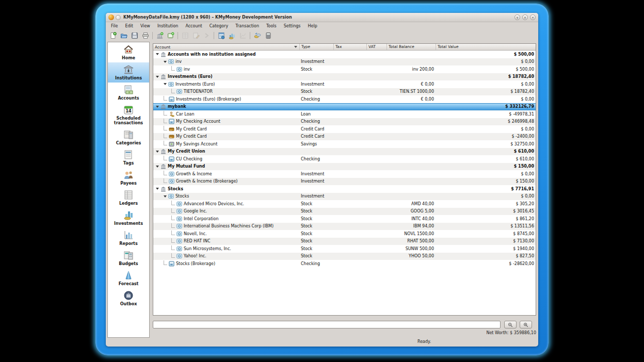  What do you see at coordinates (345, 167) in the screenshot?
I see `table-row: My Mutual Fund$ 150,00` at bounding box center [345, 167].